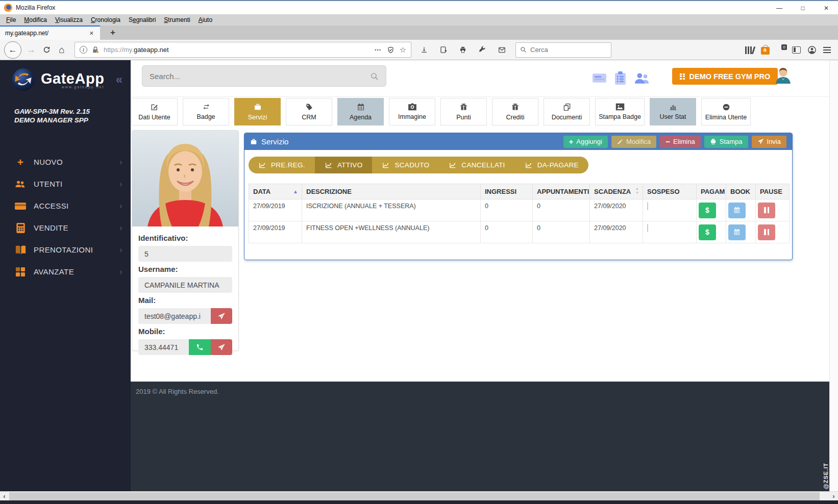 Image resolution: width=838 pixels, height=504 pixels. Describe the element at coordinates (482, 50) in the screenshot. I see `developer-tools-button` at that location.